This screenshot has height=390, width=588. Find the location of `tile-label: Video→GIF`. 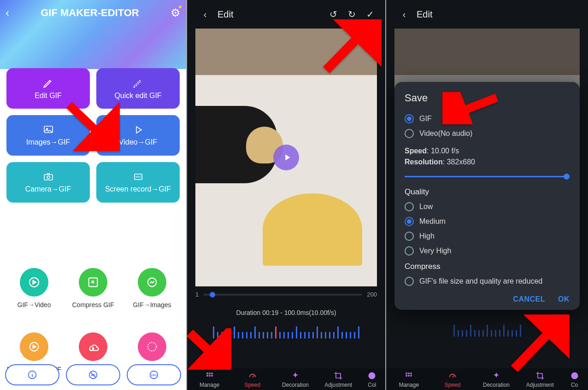

tile-label: Video→GIF is located at coordinates (138, 142).